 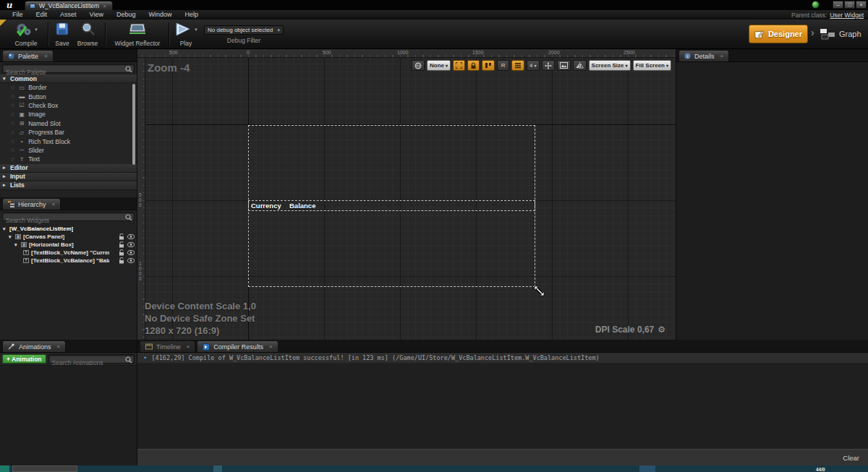 I want to click on close-button: ×, so click(x=861, y=4).